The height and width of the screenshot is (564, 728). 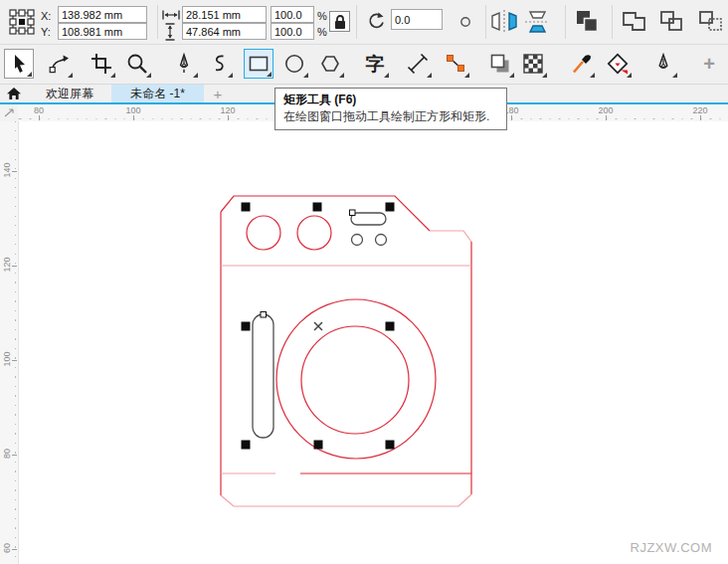 I want to click on tooltip-description: 在绘图窗口拖动工具绘制正方形和矩形., so click(x=391, y=116).